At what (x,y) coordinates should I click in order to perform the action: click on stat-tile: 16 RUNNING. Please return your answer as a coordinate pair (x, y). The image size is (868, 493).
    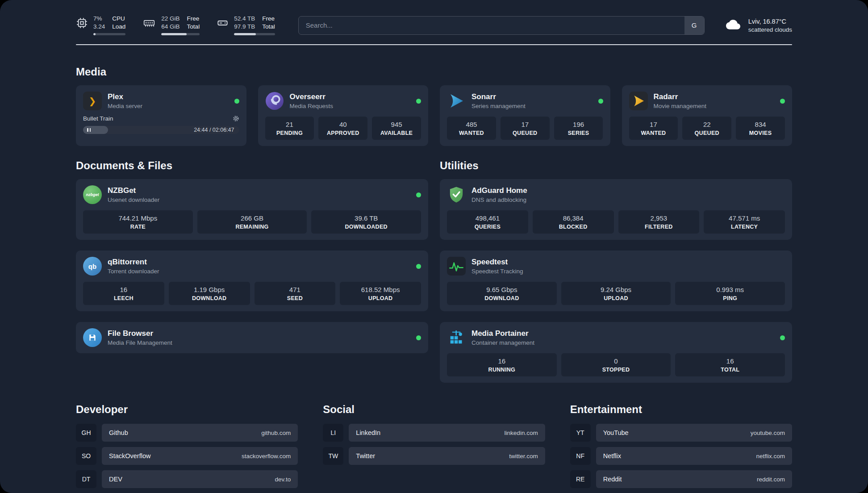
    Looking at the image, I should click on (502, 365).